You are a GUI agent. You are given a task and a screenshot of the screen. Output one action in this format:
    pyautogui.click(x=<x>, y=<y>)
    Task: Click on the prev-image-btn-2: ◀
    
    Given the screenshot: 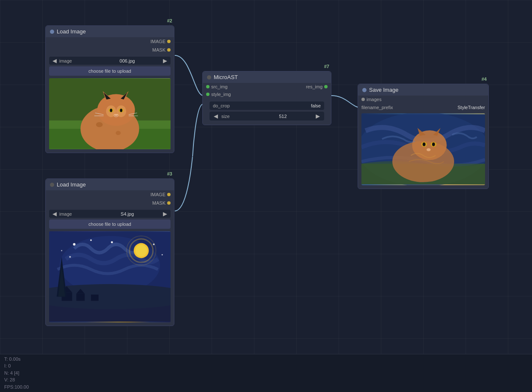 What is the action you would take?
    pyautogui.click(x=55, y=214)
    